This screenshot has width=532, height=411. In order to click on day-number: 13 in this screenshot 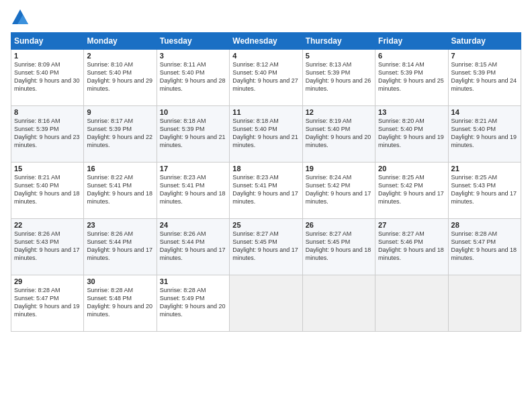, I will do `click(411, 112)`.